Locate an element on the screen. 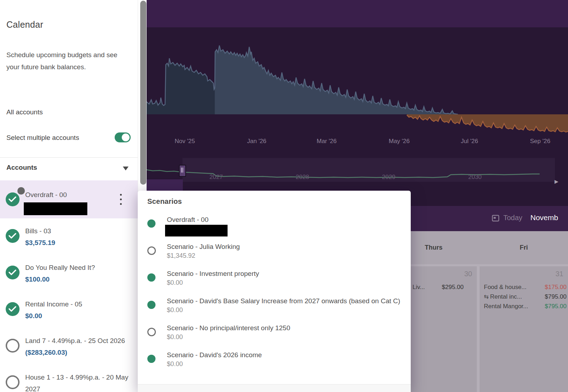  sidebar-description: Schedule upcoming budgets and see your f… is located at coordinates (65, 61).